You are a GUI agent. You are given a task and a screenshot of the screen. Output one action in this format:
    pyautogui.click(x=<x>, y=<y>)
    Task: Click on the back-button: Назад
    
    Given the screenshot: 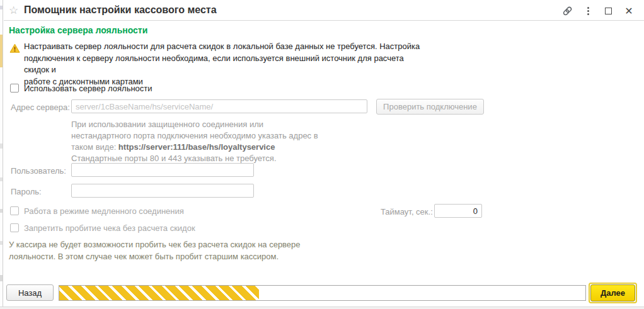 What is the action you would take?
    pyautogui.click(x=30, y=293)
    